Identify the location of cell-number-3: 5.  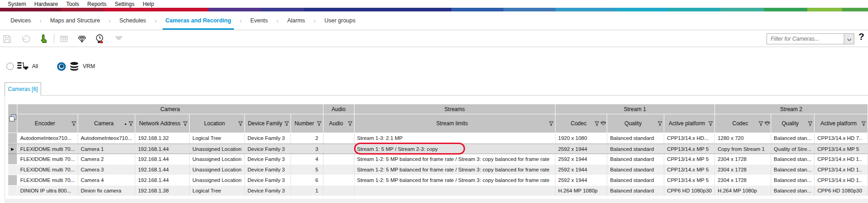
(307, 170).